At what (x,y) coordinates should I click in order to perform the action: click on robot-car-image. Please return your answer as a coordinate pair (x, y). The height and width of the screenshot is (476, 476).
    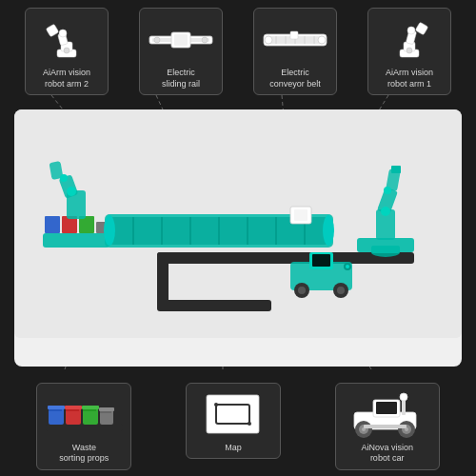
    Looking at the image, I should click on (387, 415).